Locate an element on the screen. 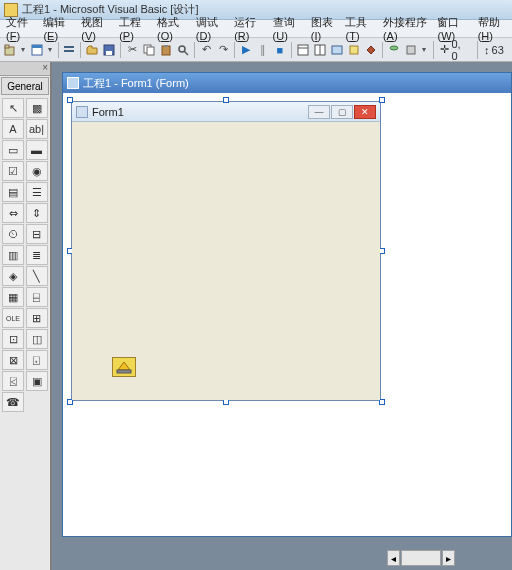  maximize-button: ▢ is located at coordinates (342, 112).